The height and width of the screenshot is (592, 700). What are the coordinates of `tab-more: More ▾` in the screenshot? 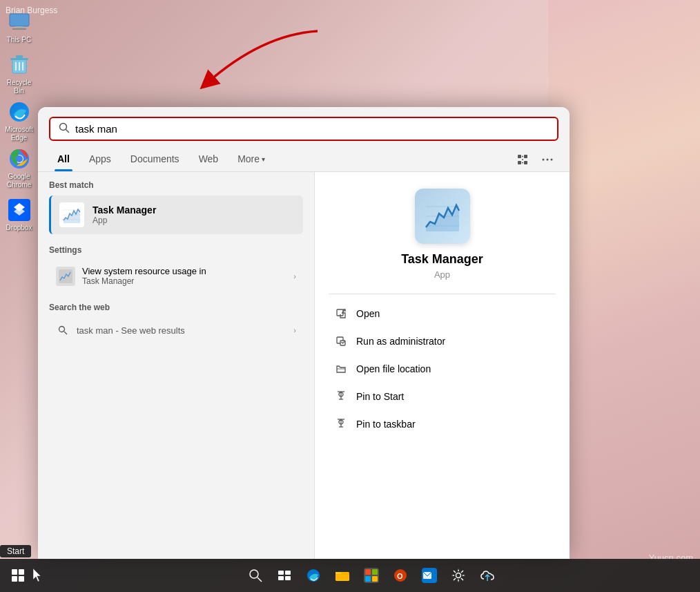 It's located at (251, 160).